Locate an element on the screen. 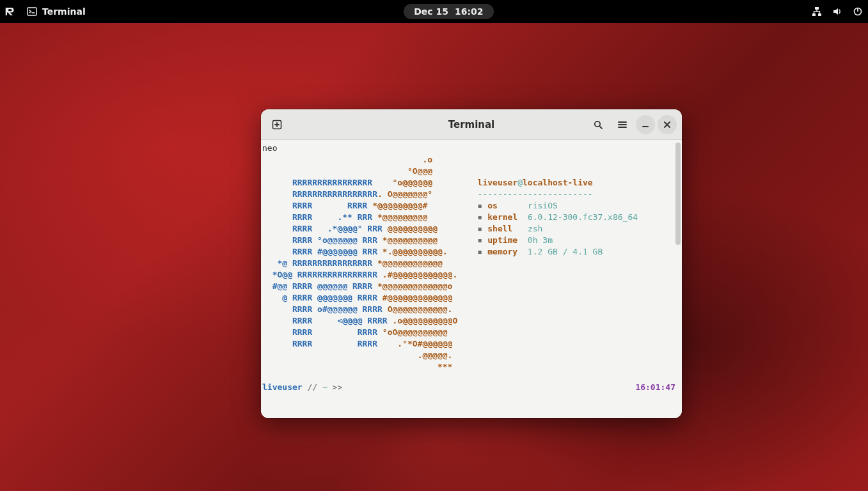  search-icon is located at coordinates (598, 125).